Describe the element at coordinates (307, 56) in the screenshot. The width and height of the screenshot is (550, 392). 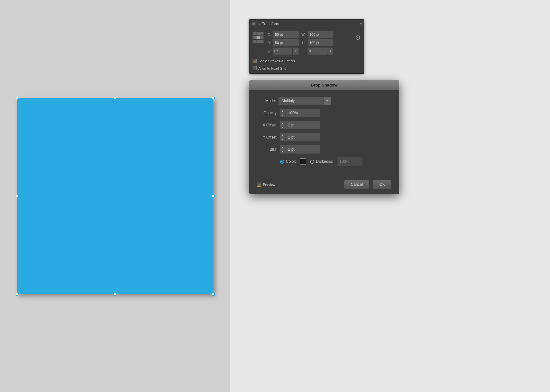
I see `divider` at that location.